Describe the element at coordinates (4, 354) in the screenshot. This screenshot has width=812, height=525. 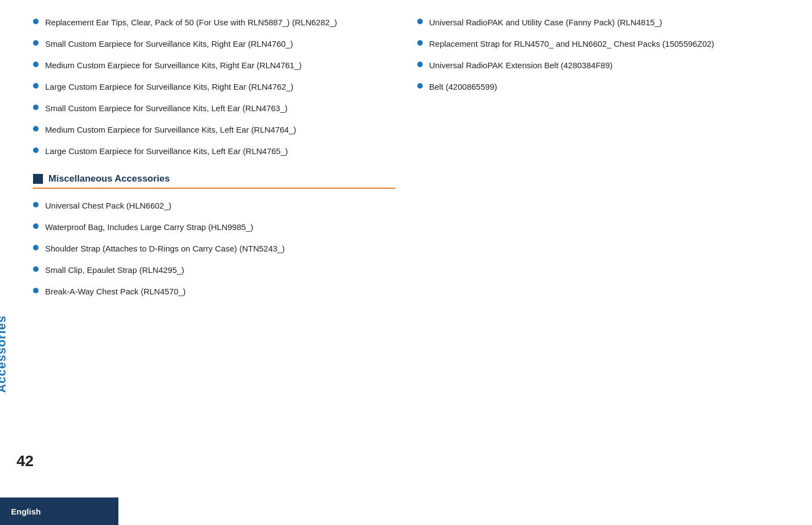
I see `accessories-side-label: Accessories` at that location.